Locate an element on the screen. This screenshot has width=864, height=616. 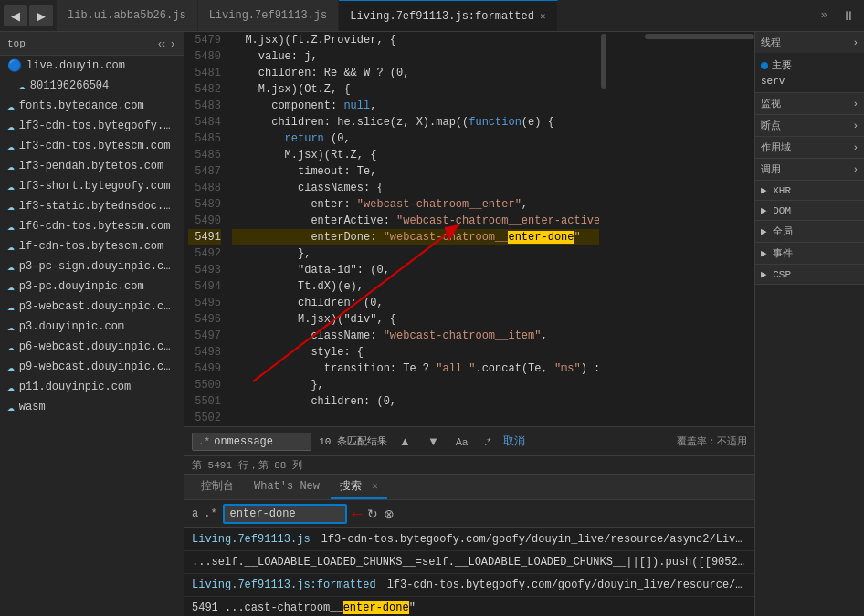
tab-whatsnew-label: What's New is located at coordinates (287, 486).